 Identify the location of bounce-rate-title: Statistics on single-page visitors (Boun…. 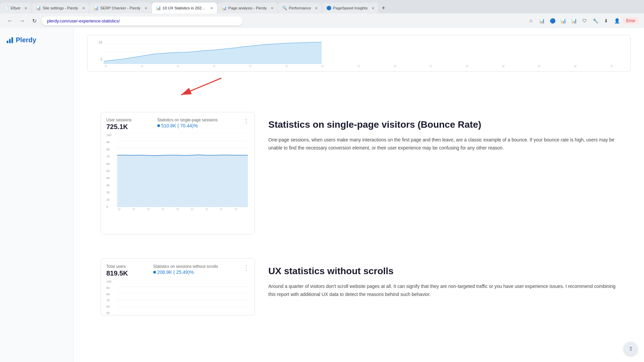
(443, 125).